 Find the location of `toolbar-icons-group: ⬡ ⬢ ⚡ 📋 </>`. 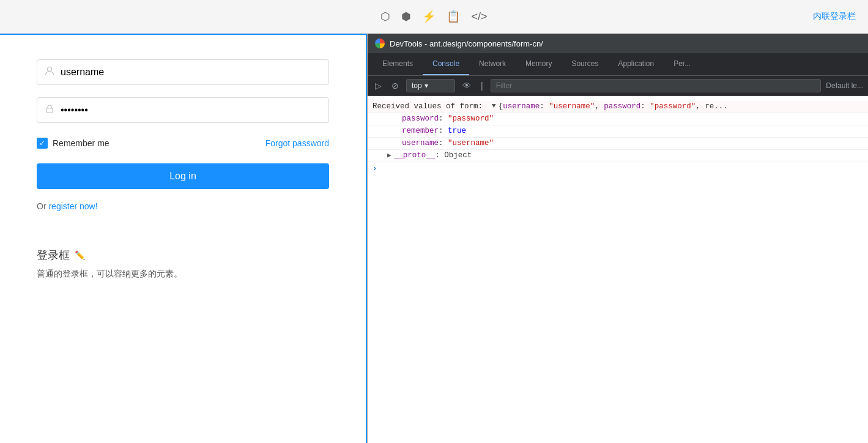

toolbar-icons-group: ⬡ ⬢ ⚡ 📋 </> is located at coordinates (434, 17).